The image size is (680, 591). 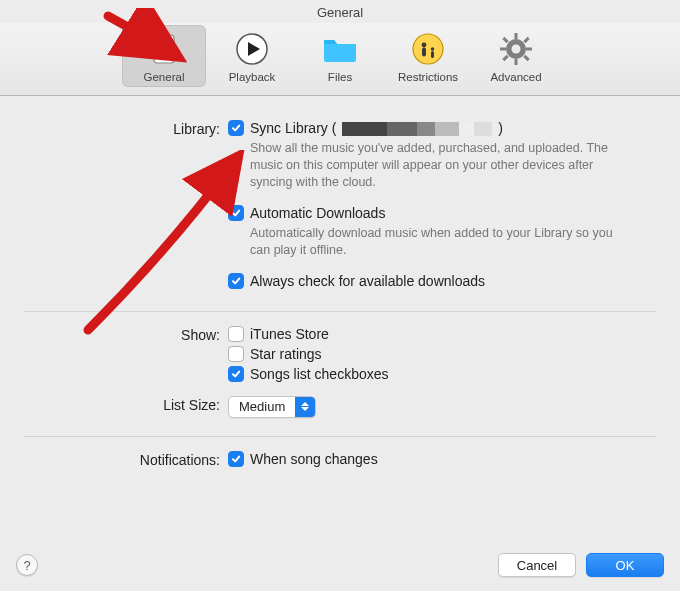 I want to click on list-size-popup: Medium, so click(x=272, y=407).